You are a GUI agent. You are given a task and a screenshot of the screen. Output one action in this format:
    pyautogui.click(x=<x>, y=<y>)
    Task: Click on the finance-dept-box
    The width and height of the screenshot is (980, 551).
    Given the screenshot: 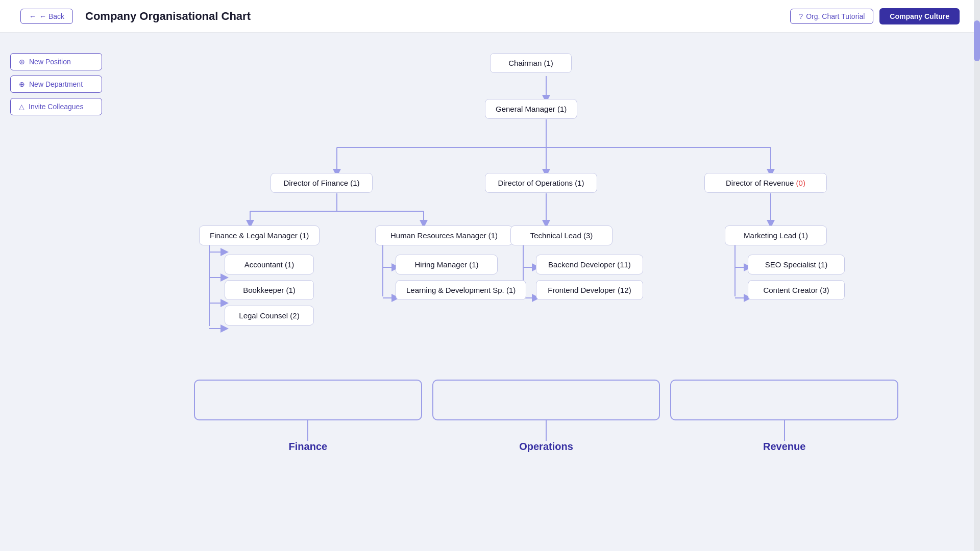 What is the action you would take?
    pyautogui.click(x=308, y=400)
    